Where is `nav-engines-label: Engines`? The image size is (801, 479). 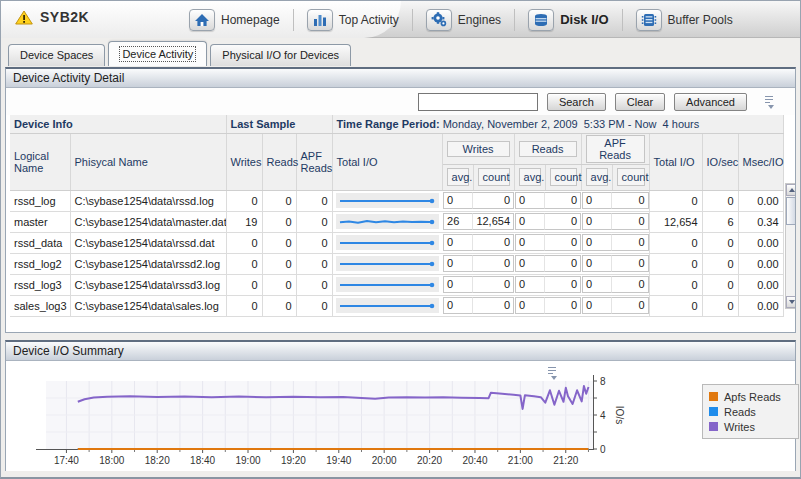
nav-engines-label: Engines is located at coordinates (480, 20).